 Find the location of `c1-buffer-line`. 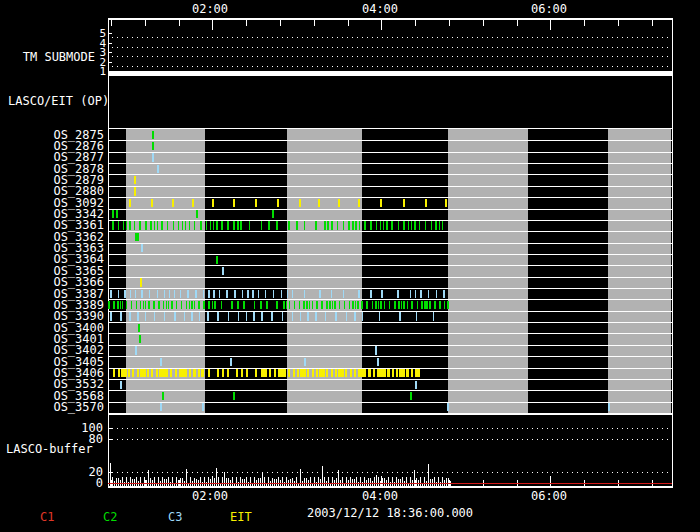

c1-buffer-line is located at coordinates (390, 484).